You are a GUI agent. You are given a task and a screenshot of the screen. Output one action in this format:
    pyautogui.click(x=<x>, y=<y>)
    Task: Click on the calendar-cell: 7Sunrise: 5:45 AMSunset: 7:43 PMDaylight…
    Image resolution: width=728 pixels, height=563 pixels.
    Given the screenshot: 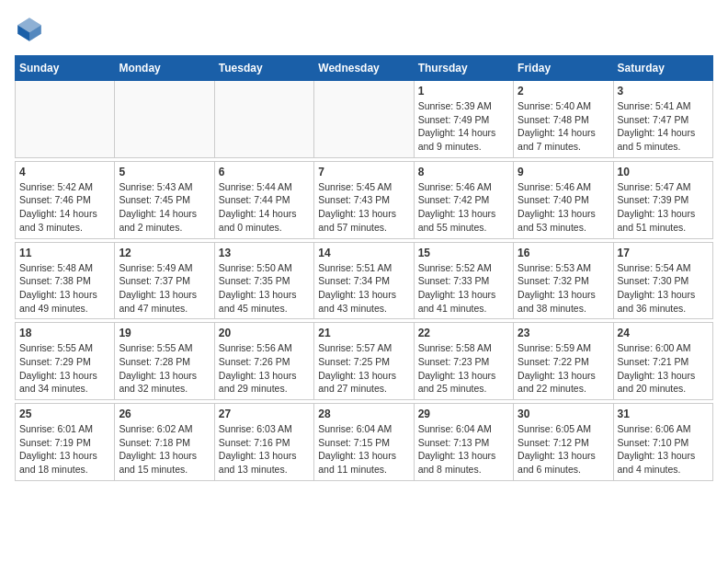 What is the action you would take?
    pyautogui.click(x=364, y=200)
    